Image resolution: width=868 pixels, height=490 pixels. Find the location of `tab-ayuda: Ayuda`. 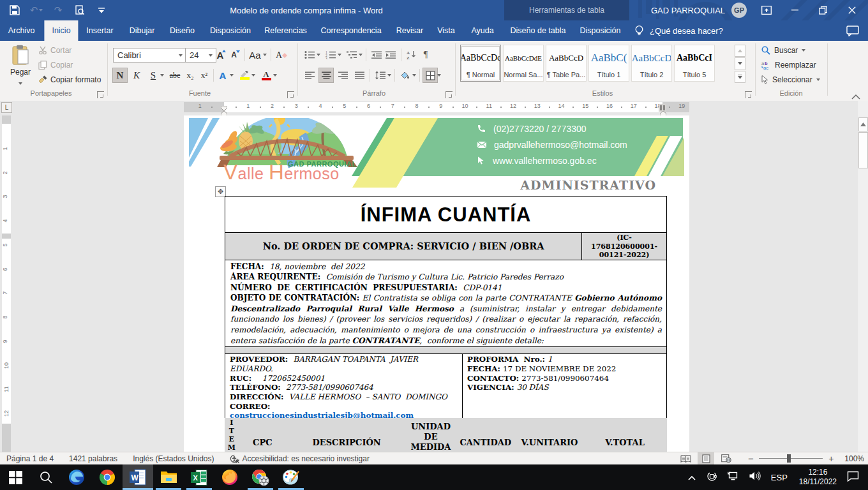

tab-ayuda: Ayuda is located at coordinates (483, 31).